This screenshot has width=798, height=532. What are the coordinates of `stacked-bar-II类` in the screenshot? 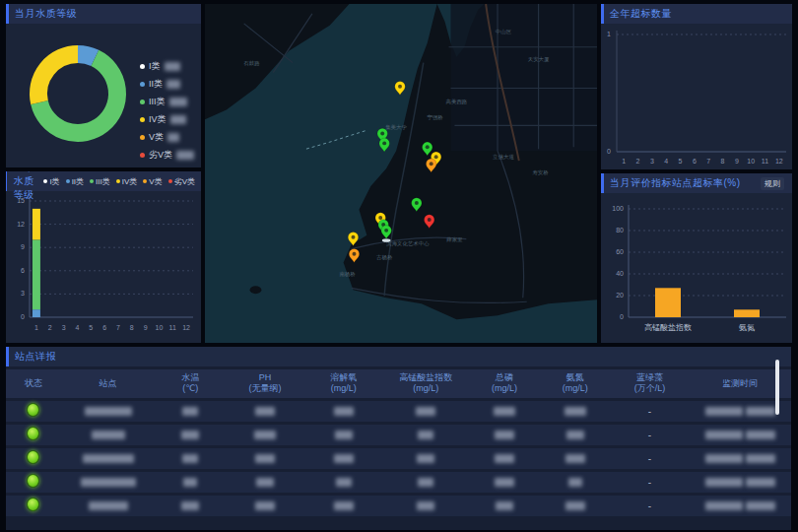 It's located at (36, 313).